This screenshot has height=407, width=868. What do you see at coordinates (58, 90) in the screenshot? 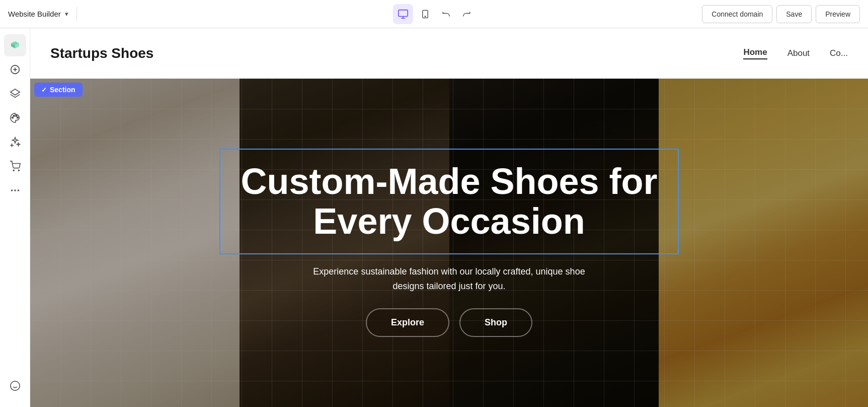
I see `section-badge: ✓ Section` at bounding box center [58, 90].